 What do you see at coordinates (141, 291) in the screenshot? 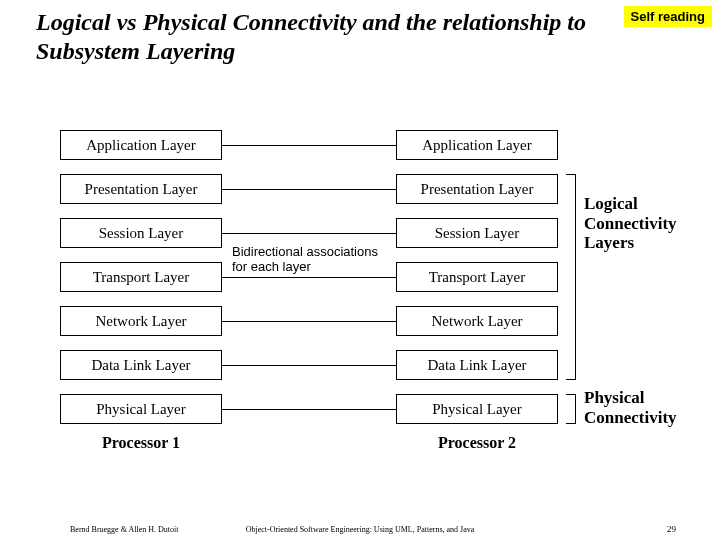
I see `processor-1-stack: Application Layer Presentation Layer Ses…` at bounding box center [141, 291].